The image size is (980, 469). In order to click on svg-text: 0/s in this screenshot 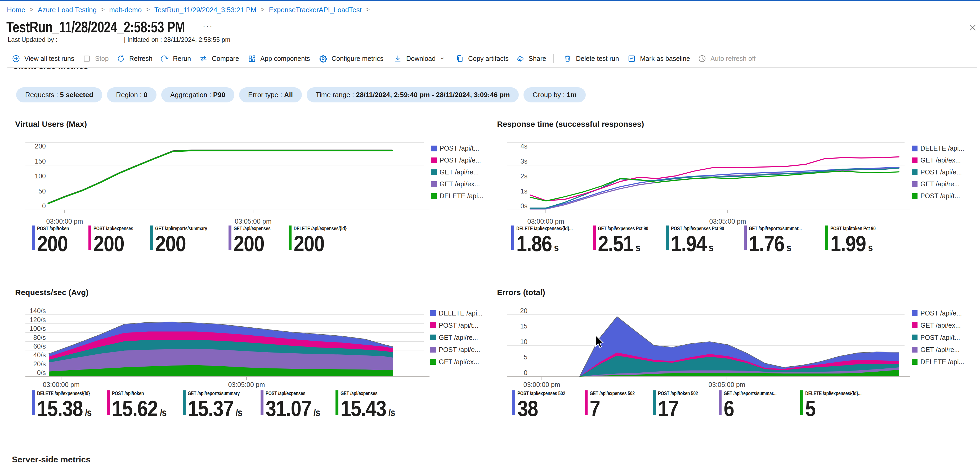, I will do `click(41, 373)`.